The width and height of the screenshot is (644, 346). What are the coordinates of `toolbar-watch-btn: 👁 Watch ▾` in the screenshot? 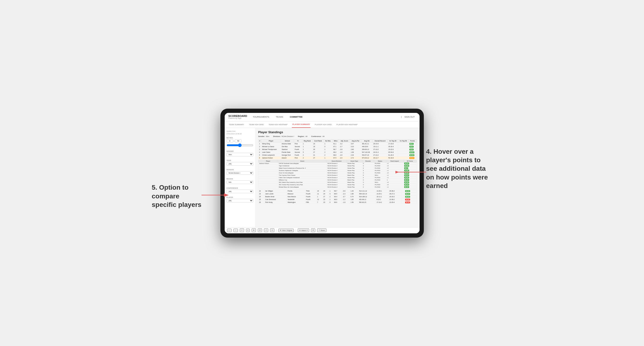 It's located at (304, 230).